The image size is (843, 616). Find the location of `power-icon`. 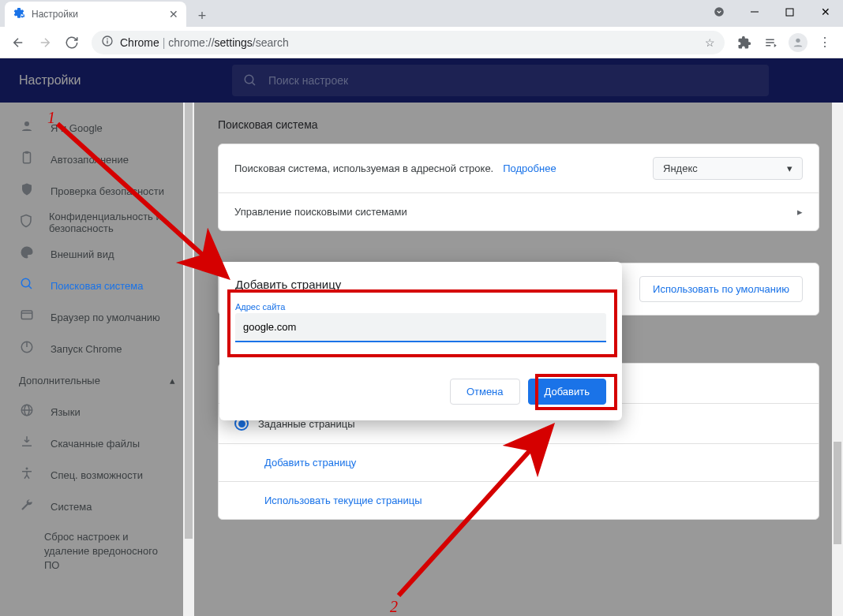

power-icon is located at coordinates (27, 349).